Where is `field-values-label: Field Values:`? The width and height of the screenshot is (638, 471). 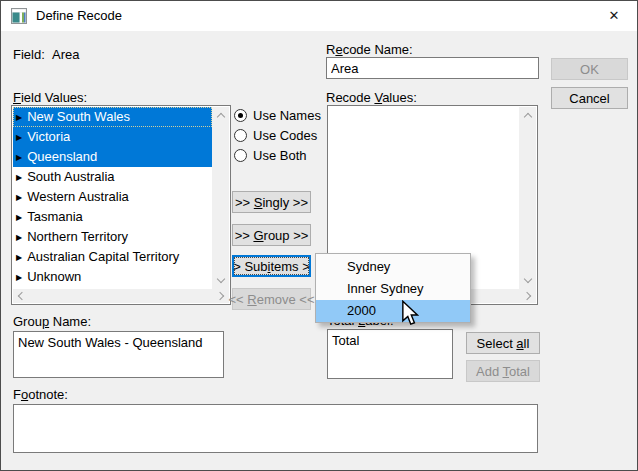
field-values-label: Field Values: is located at coordinates (50, 98).